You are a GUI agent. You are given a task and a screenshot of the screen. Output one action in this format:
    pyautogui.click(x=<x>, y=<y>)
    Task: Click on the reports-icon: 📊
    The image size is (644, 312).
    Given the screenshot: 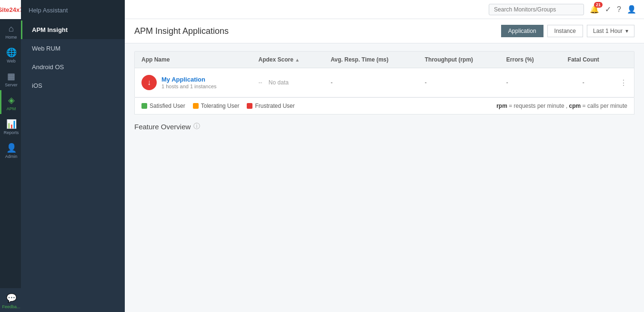 What is the action you would take?
    pyautogui.click(x=11, y=124)
    